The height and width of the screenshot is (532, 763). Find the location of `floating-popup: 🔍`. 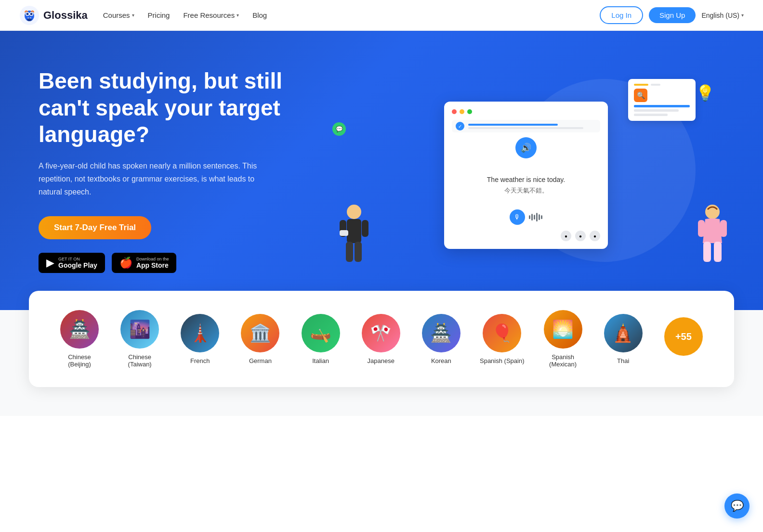

floating-popup: 🔍 is located at coordinates (662, 100).